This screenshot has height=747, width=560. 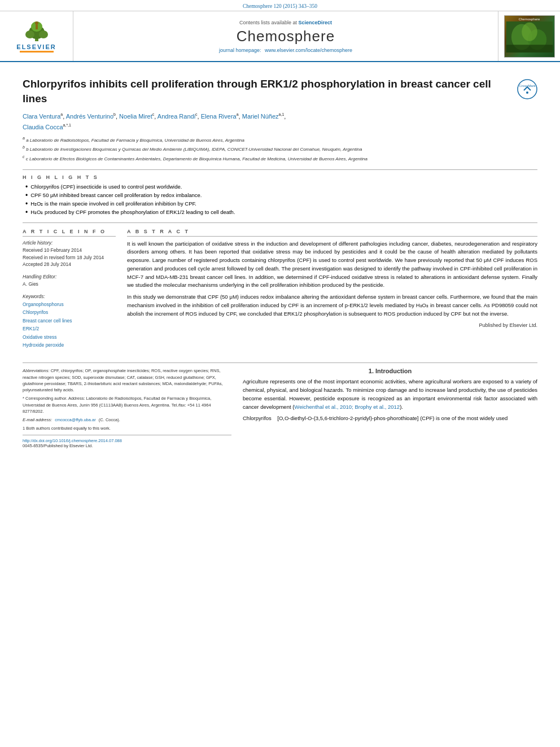 What do you see at coordinates (69, 281) in the screenshot?
I see `handling-editor-group: Handling Editor: A. Gies` at bounding box center [69, 281].